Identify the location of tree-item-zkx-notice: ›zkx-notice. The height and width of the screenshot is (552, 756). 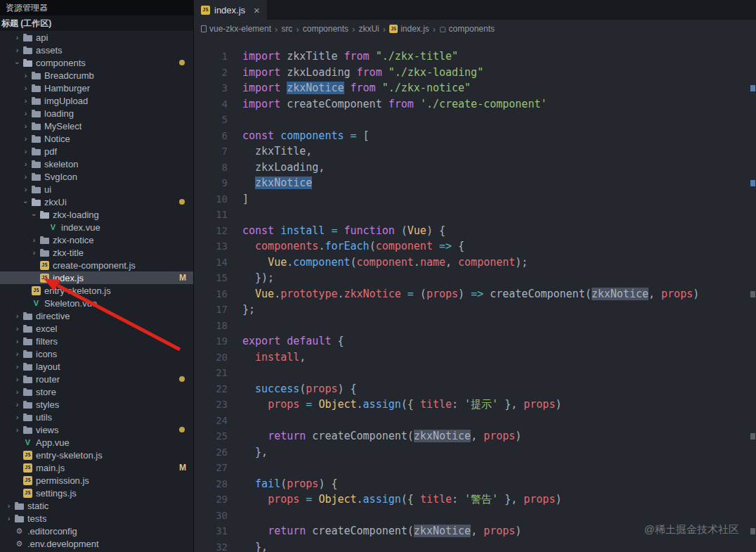
(97, 240).